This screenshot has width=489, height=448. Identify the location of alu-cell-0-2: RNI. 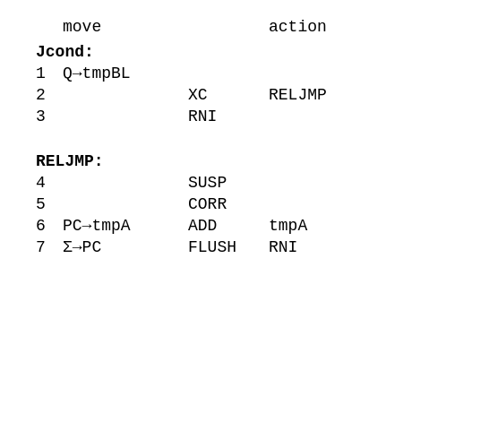
(228, 116).